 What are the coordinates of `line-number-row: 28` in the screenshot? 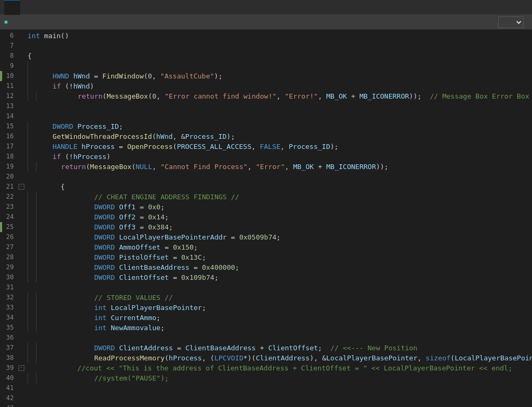 It's located at (14, 258).